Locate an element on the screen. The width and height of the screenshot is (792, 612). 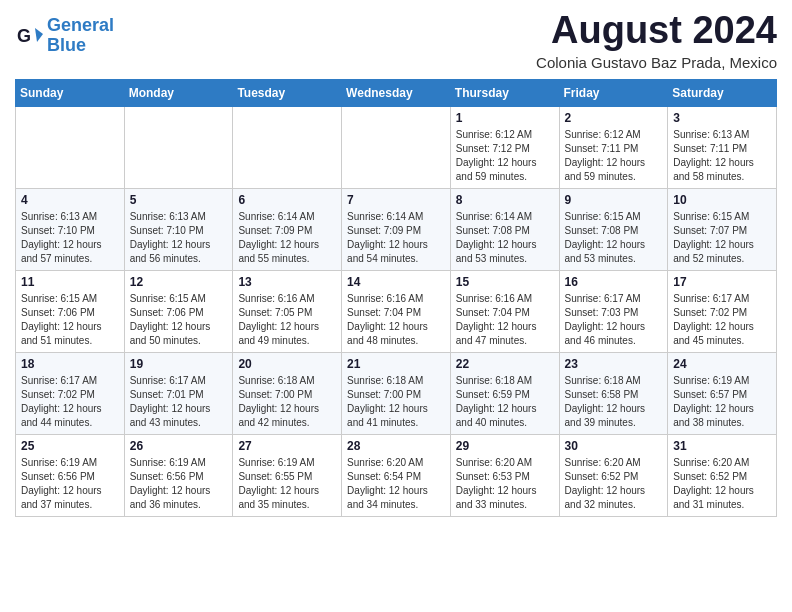
calendar-week-row: 1Sunrise: 6:12 AMSunset: 7:12 PMDaylight… is located at coordinates (396, 147).